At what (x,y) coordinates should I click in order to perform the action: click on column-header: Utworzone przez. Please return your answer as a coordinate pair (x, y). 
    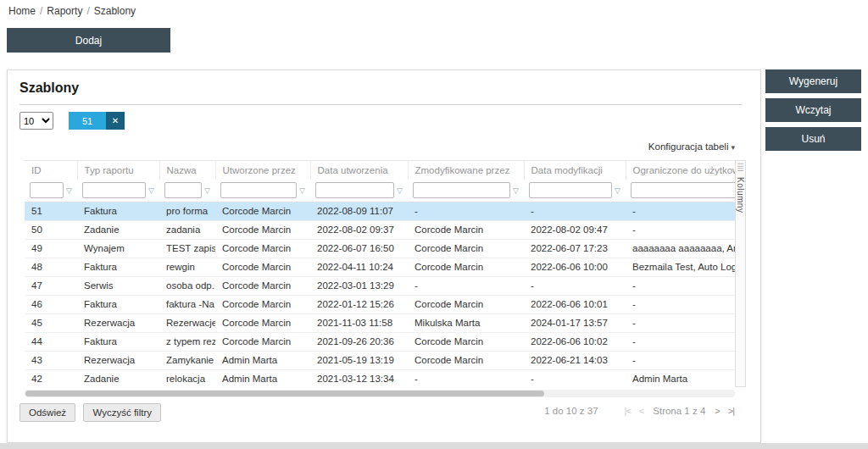
    Looking at the image, I should click on (263, 170).